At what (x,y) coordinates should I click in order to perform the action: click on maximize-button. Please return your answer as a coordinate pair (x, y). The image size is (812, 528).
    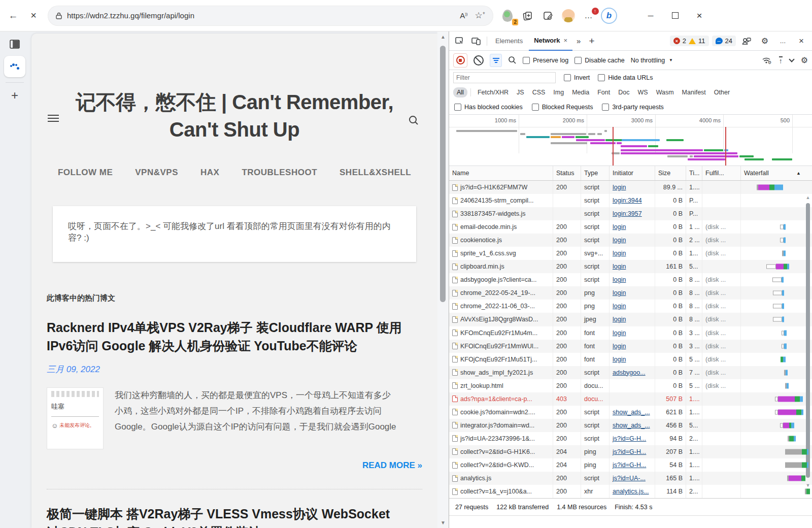
    Looking at the image, I should click on (675, 16).